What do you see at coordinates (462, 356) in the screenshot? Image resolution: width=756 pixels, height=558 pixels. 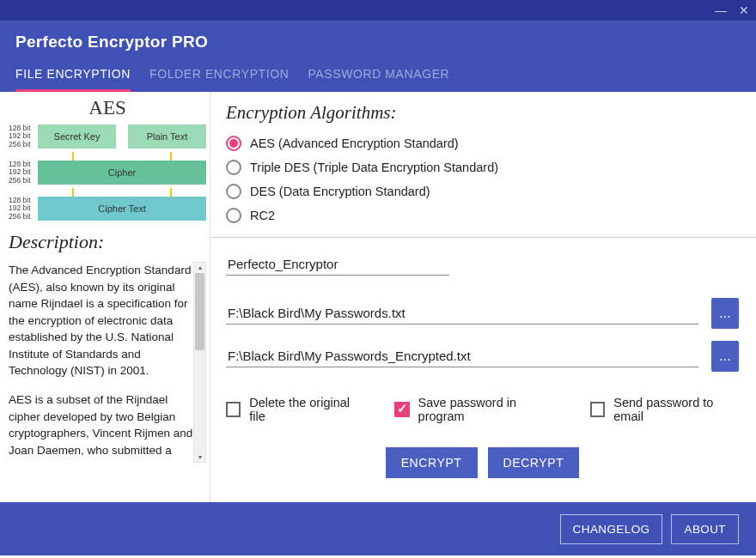 I see `dest-path-field` at bounding box center [462, 356].